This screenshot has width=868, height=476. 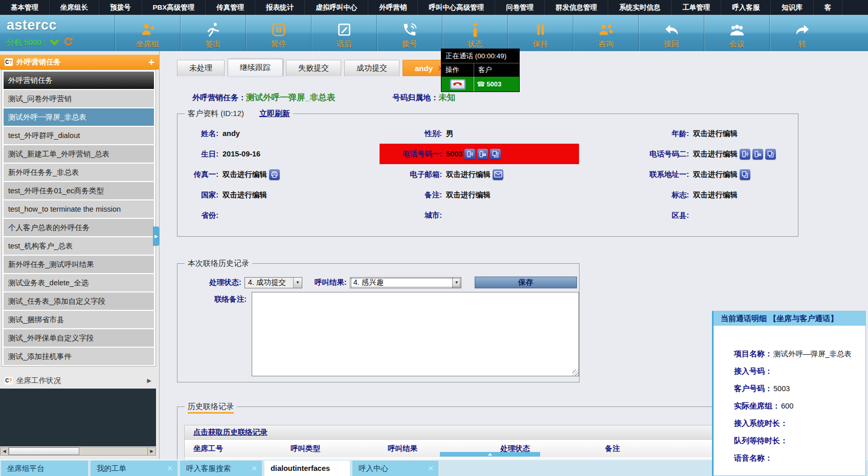 What do you see at coordinates (746, 7) in the screenshot?
I see `menu-item: 呼入客服` at bounding box center [746, 7].